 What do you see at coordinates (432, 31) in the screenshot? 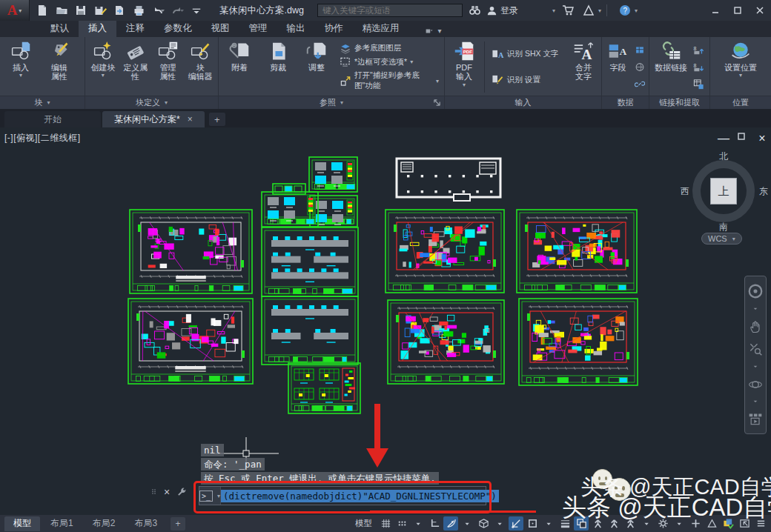
I see `ribbon-display-toggle-button: ▾` at bounding box center [432, 31].